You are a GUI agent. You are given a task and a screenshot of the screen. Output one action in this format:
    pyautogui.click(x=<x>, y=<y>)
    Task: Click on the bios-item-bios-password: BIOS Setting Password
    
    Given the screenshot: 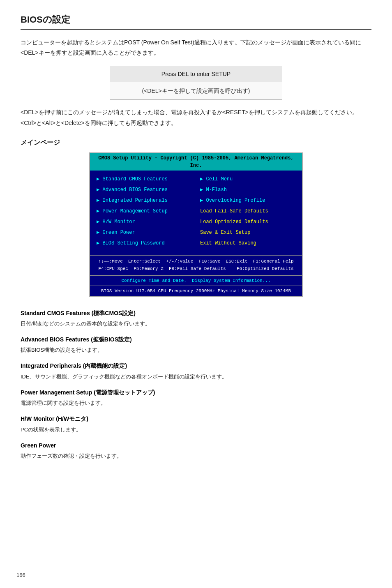 What is the action you would take?
    pyautogui.click(x=144, y=243)
    